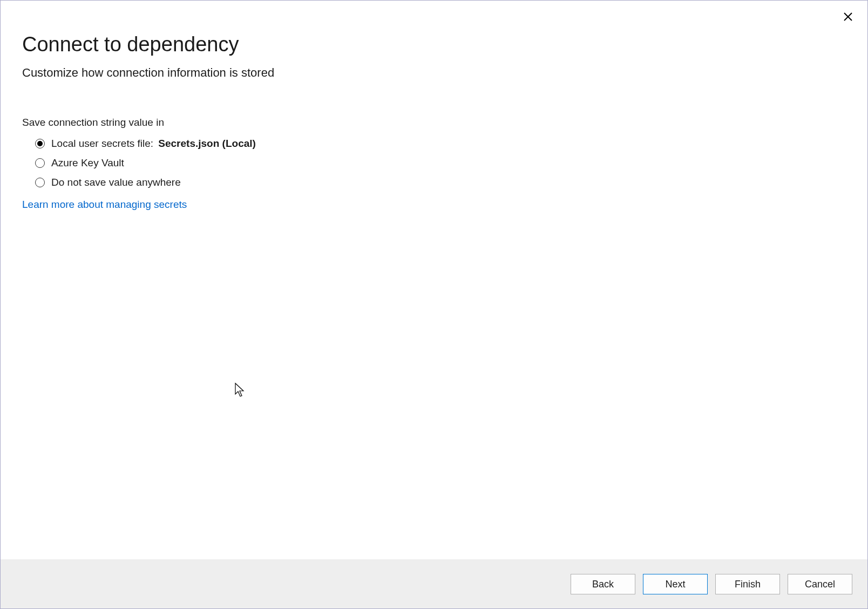 The height and width of the screenshot is (609, 868). I want to click on radio-option-do-not-save: Do not save value anywhere, so click(440, 182).